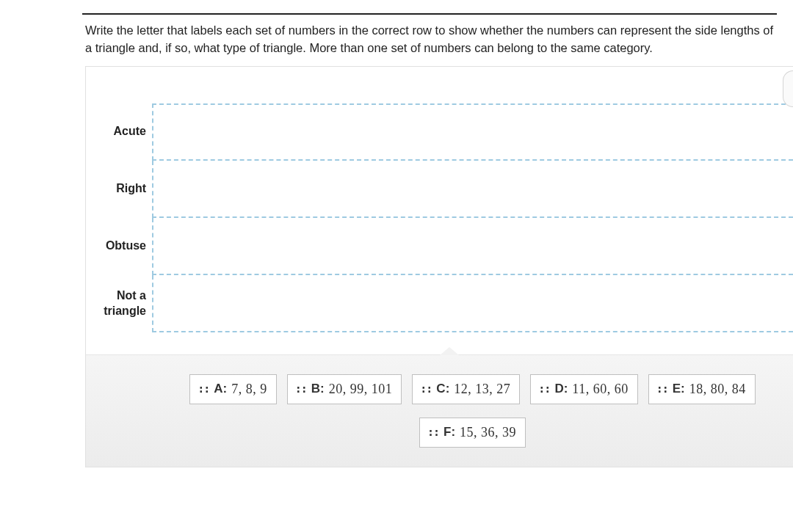  Describe the element at coordinates (119, 132) in the screenshot. I see `row-label-acute: Acute` at that location.